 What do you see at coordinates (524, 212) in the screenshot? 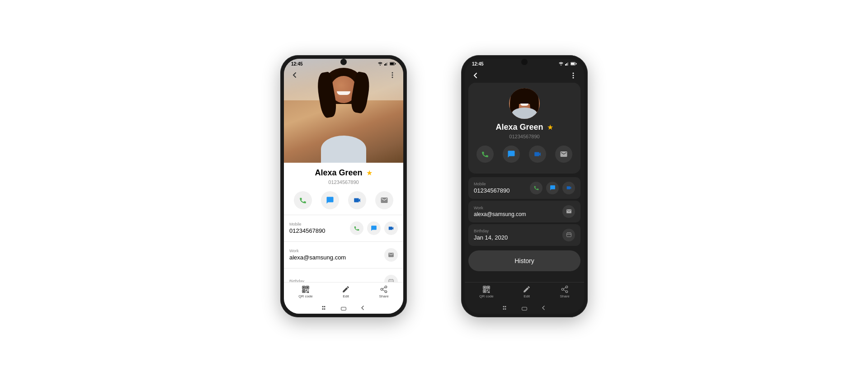
I see `work-row-dark: Work alexa@samsung.com` at bounding box center [524, 212].